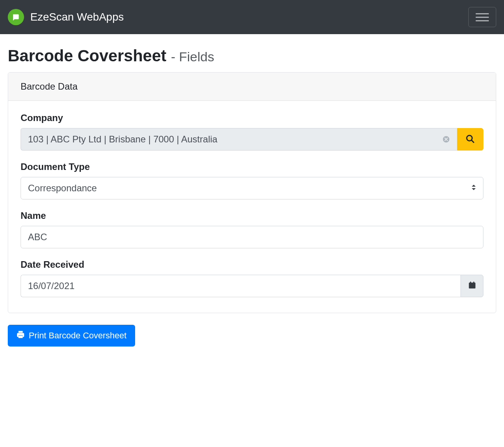 The height and width of the screenshot is (447, 504). I want to click on brand-text: EzeScan WebApps, so click(77, 17).